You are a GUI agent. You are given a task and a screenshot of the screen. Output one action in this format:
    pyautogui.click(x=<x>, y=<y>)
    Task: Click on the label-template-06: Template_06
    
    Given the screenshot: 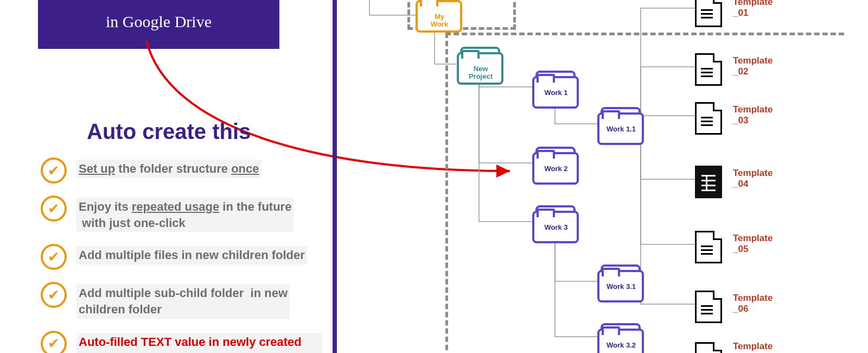 What is the action you would take?
    pyautogui.click(x=763, y=303)
    